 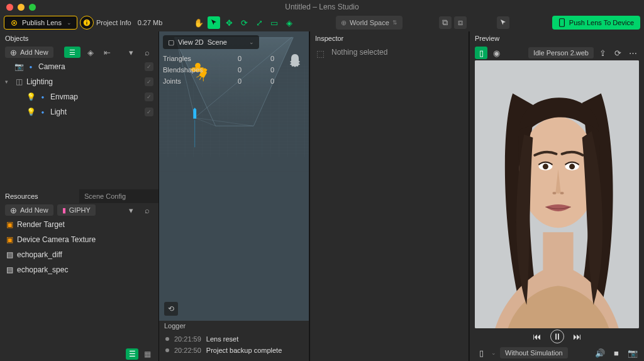 I want to click on project-info-label: Project Info, so click(x=114, y=23).